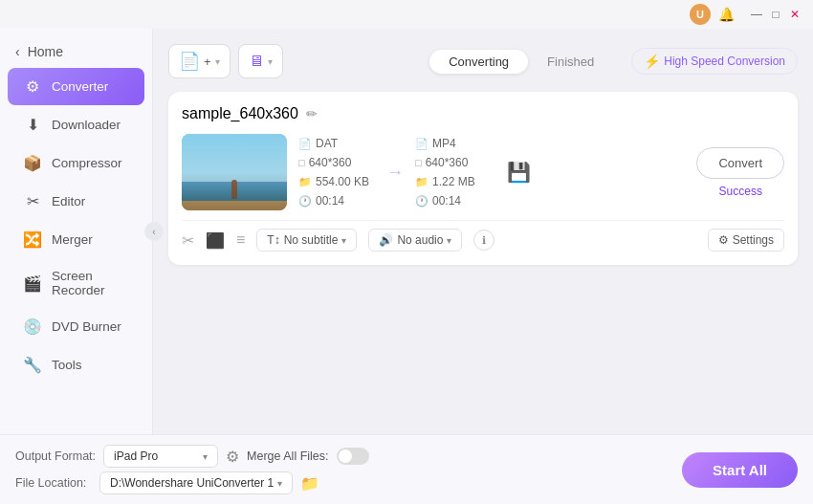  I want to click on start-all-button: Start All, so click(740, 471).